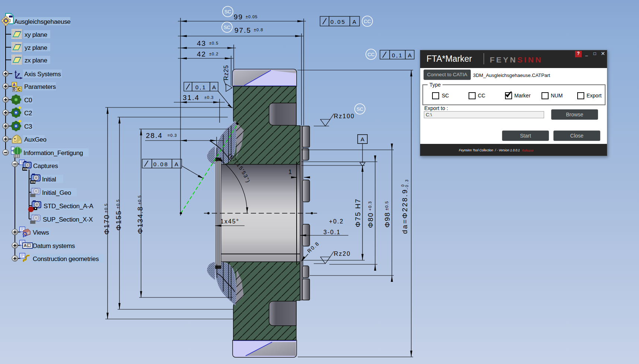 Image resolution: width=639 pixels, height=364 pixels. I want to click on svg-text: SUP_Section_X-X, so click(68, 219).